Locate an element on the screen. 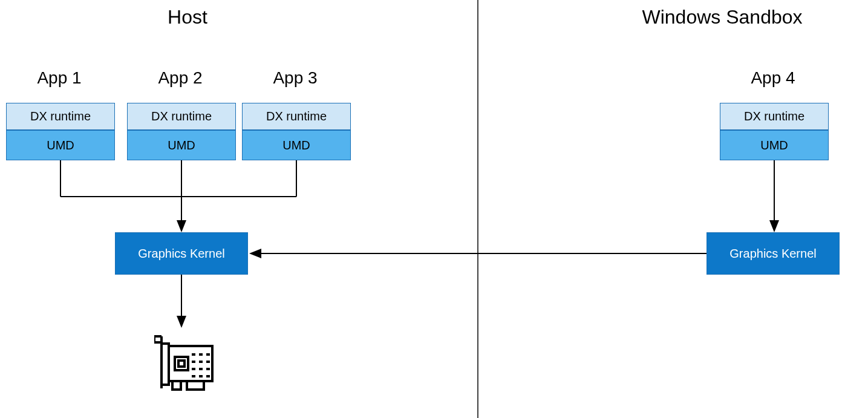 This screenshot has height=418, width=868. app2-umd: UMD is located at coordinates (181, 145).